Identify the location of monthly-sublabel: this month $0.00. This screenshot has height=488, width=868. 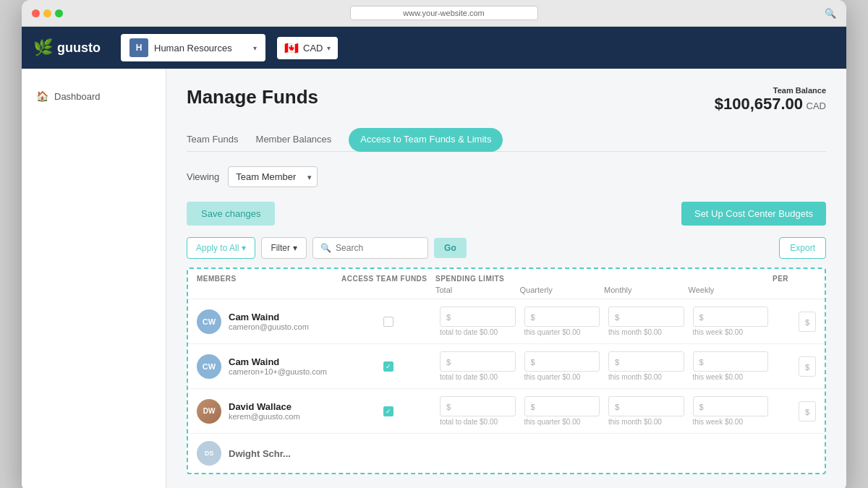
(647, 377).